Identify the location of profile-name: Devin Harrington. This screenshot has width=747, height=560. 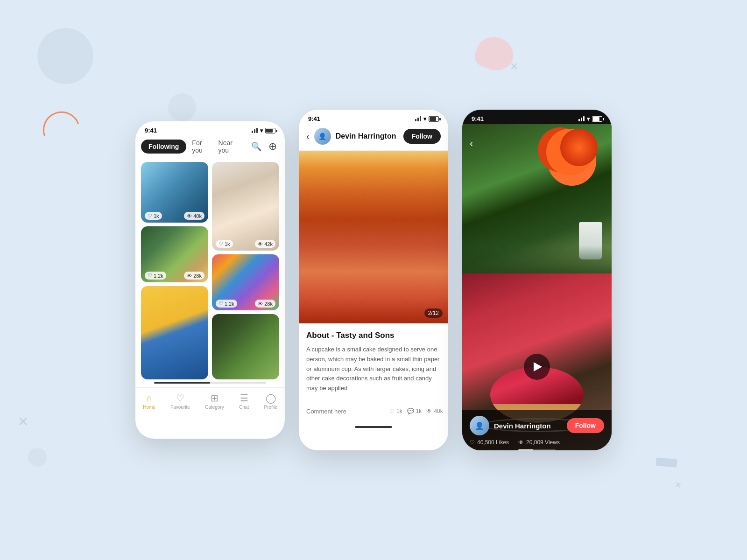
(367, 136).